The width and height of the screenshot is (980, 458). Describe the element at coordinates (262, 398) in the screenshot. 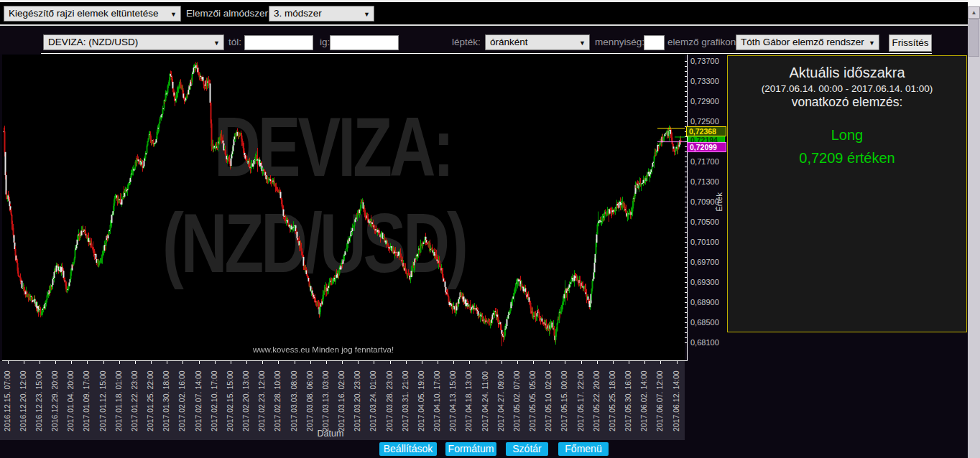

I see `x-axis-label: 2017.02.23. 12:00` at that location.